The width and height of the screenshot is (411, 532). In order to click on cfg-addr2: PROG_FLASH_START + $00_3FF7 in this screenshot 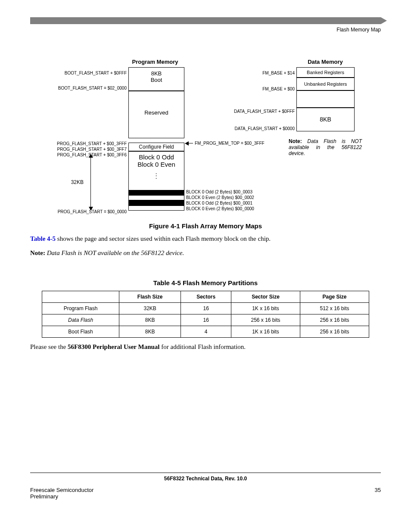, I will do `click(92, 149)`.